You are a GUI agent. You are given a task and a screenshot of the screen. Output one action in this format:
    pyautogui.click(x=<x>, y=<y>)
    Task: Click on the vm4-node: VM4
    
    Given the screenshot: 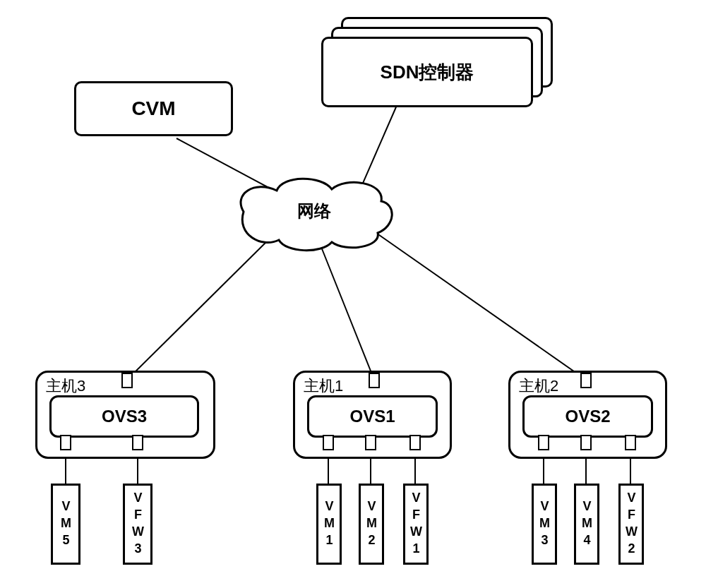 What is the action you would take?
    pyautogui.click(x=587, y=524)
    